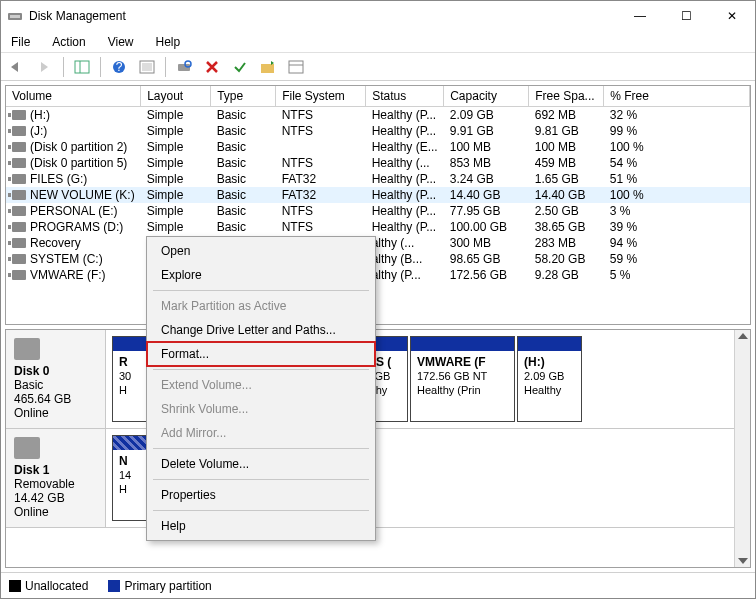 This screenshot has width=756, height=599. Describe the element at coordinates (176, 96) in the screenshot. I see `col-layout: Layout` at that location.